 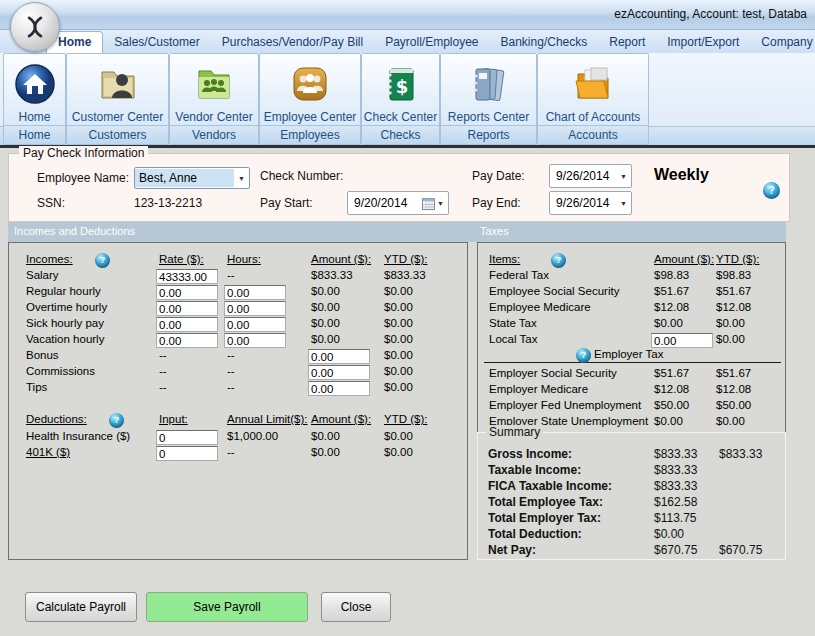 I want to click on tax-row-federal: Federal Tax $98.83 $98.83, so click(x=632, y=277).